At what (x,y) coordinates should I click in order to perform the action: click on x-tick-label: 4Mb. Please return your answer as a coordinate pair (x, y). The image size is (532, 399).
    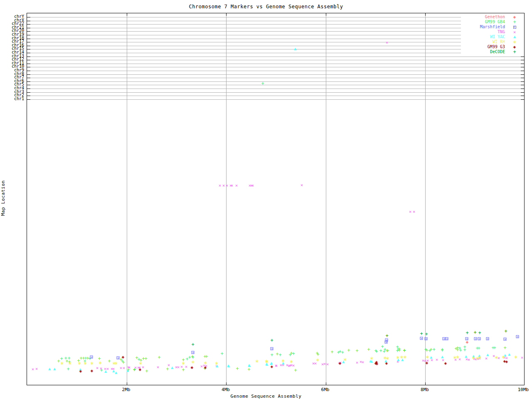
    Looking at the image, I should click on (226, 390).